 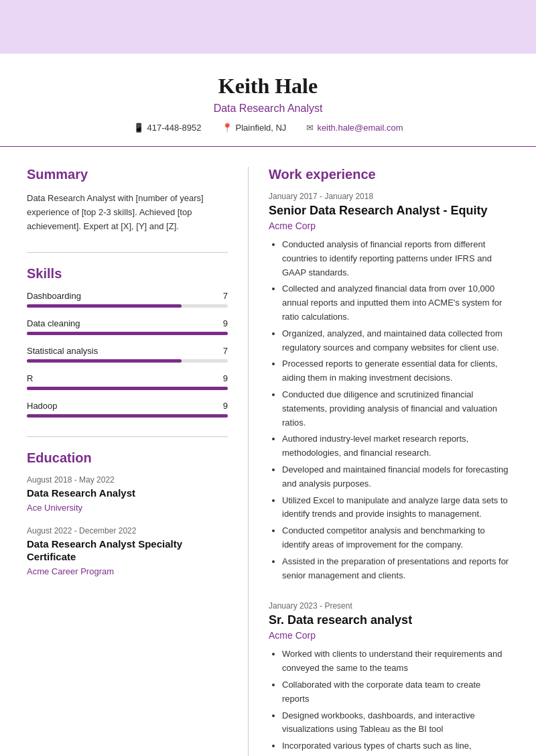 What do you see at coordinates (395, 569) in the screenshot?
I see `work-bullet: Assisted in the preparation of presentat…` at bounding box center [395, 569].